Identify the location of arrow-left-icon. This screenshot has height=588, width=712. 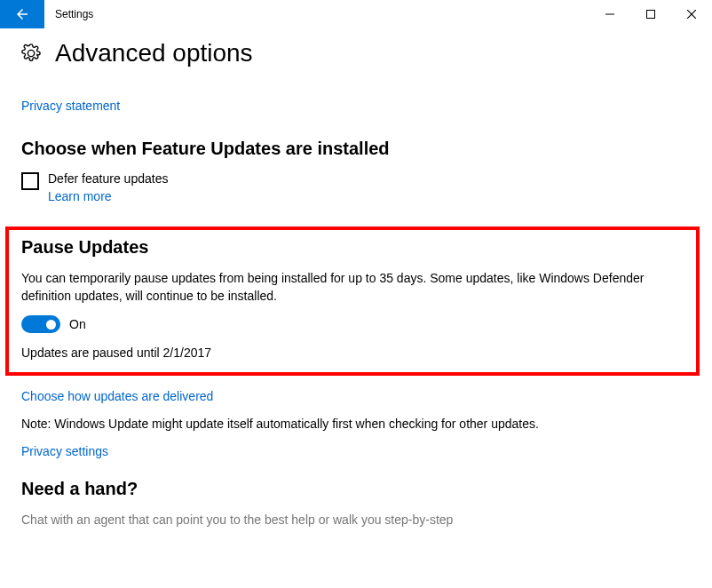
(22, 14).